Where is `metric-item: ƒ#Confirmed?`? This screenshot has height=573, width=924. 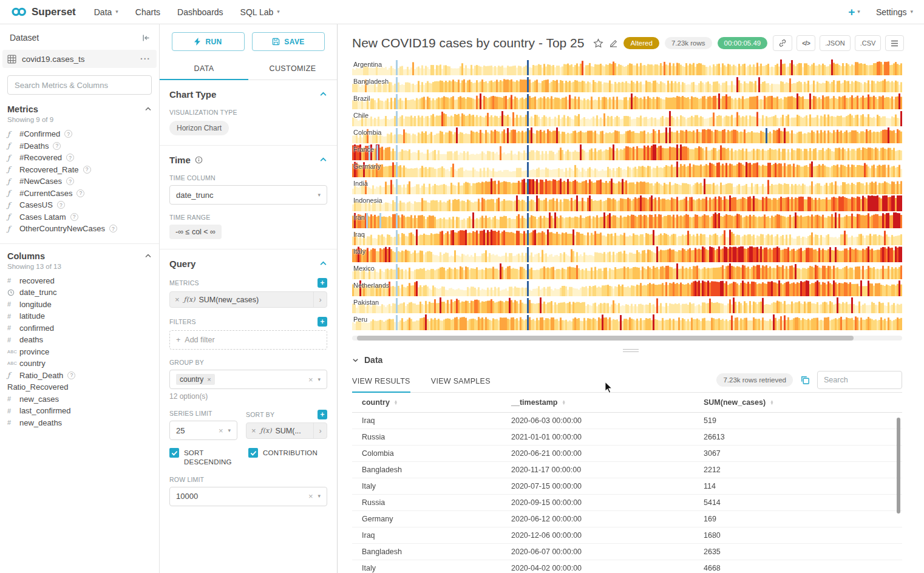
metric-item: ƒ#Confirmed? is located at coordinates (80, 134).